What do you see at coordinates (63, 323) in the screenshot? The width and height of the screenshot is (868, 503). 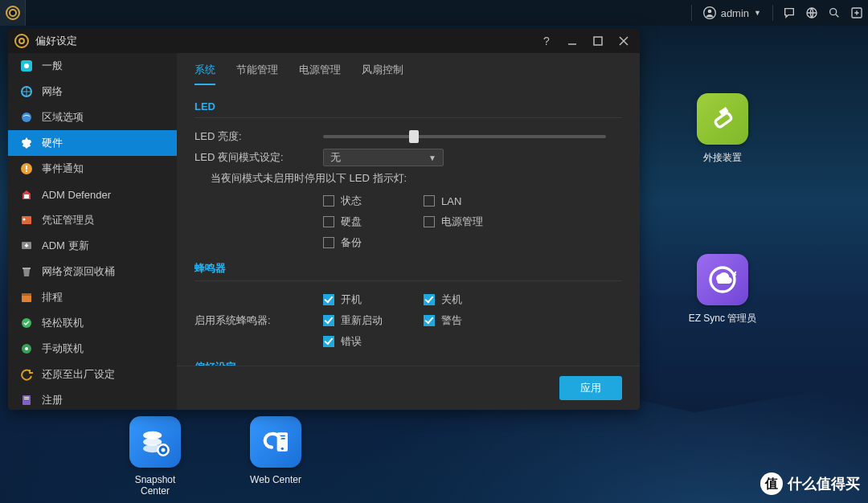 I see `sidebar-item-label: 轻松联机` at bounding box center [63, 323].